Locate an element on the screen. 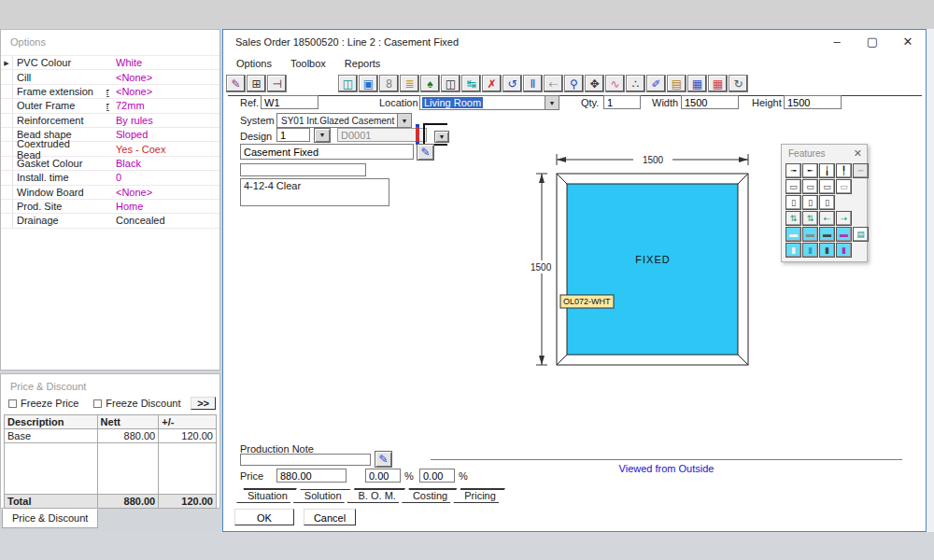 Image resolution: width=934 pixels, height=560 pixels. production-note-input is located at coordinates (305, 459).